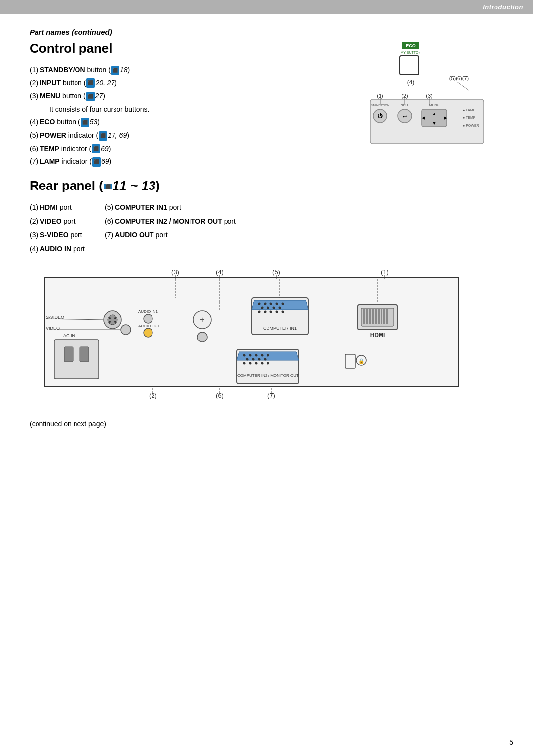 This screenshot has width=533, height=756. I want to click on list-item: (2) VIDEO port, so click(57, 221).